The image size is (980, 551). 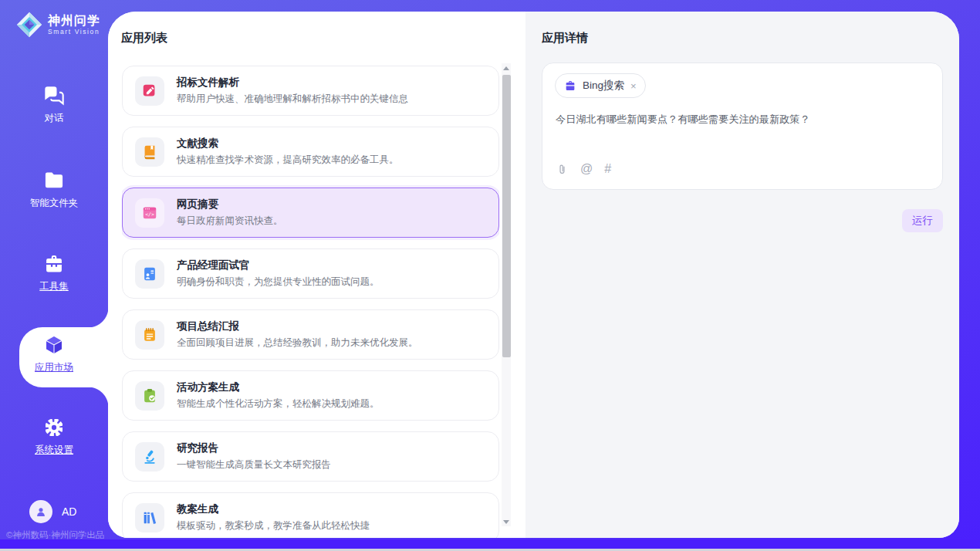 What do you see at coordinates (54, 345) in the screenshot?
I see `cube-icon` at bounding box center [54, 345].